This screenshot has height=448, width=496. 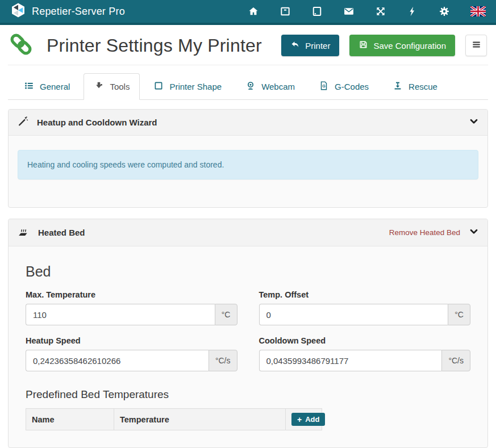 I want to click on hamburger-icon, so click(x=476, y=45).